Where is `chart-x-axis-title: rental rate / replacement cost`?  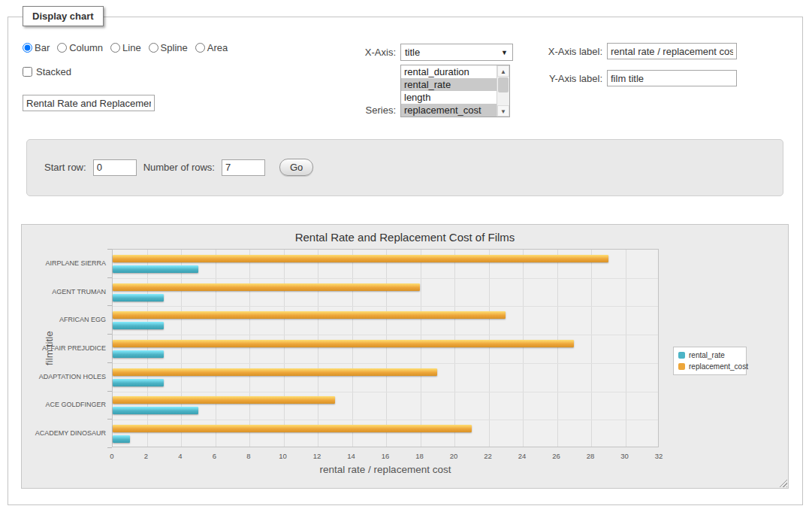
chart-x-axis-title: rental rate / replacement cost is located at coordinates (385, 469).